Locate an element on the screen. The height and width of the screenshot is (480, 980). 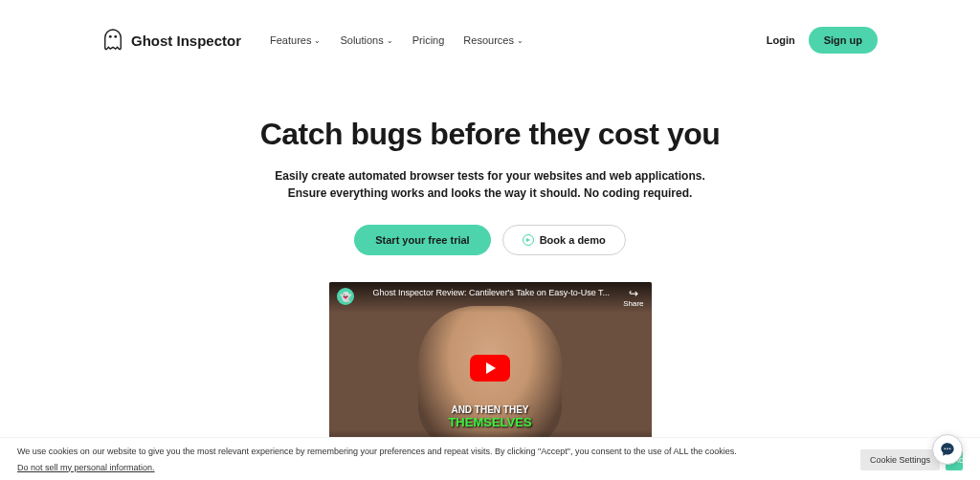
play-button is located at coordinates (490, 368).